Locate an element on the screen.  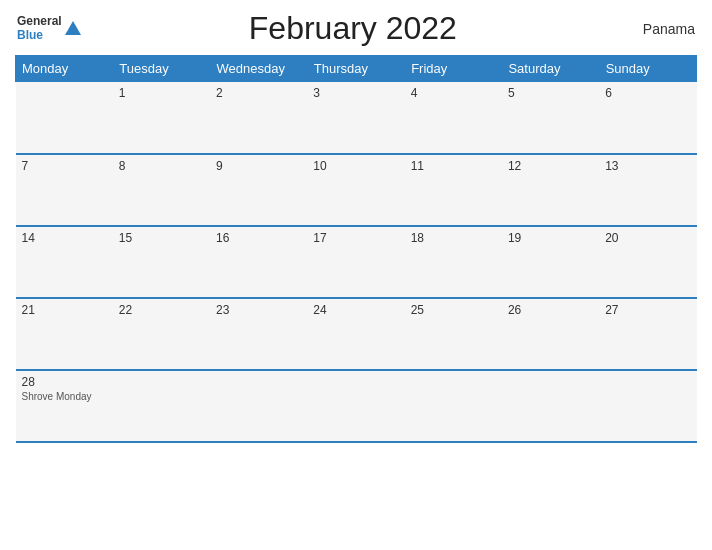
day-number: 27 is located at coordinates (648, 310).